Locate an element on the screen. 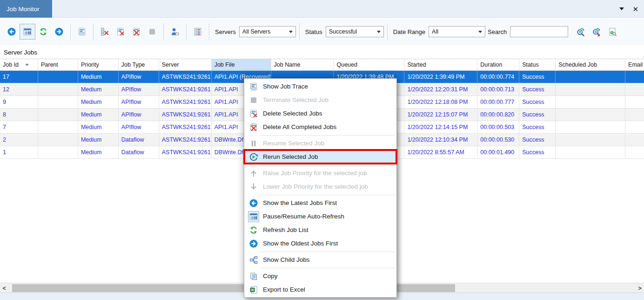  menu-item-show-the-latest-jobs-first: Show the Latest Jobs First is located at coordinates (320, 203).